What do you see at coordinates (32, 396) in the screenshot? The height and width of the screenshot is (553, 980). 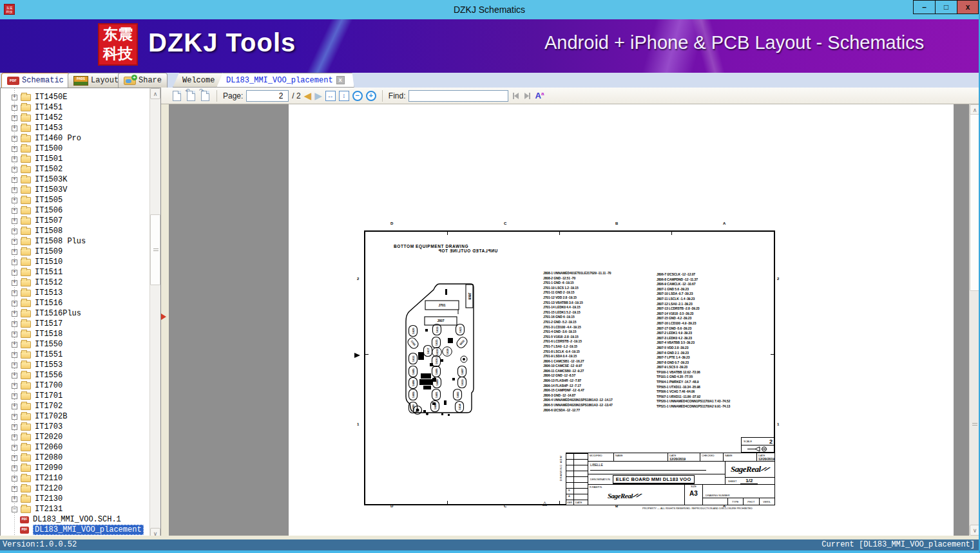 I see `tree-folder-it1701: +IT1701` at bounding box center [32, 396].